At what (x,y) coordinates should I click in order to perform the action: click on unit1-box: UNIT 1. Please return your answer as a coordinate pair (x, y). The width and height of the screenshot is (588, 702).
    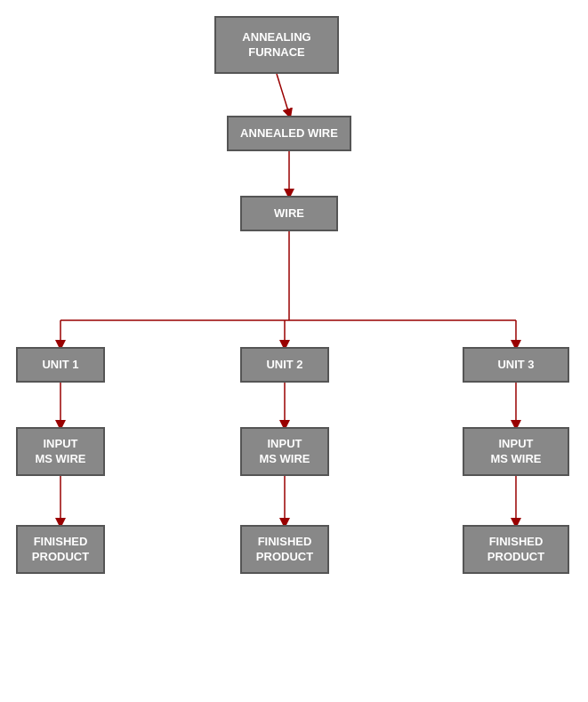
    Looking at the image, I should click on (60, 365).